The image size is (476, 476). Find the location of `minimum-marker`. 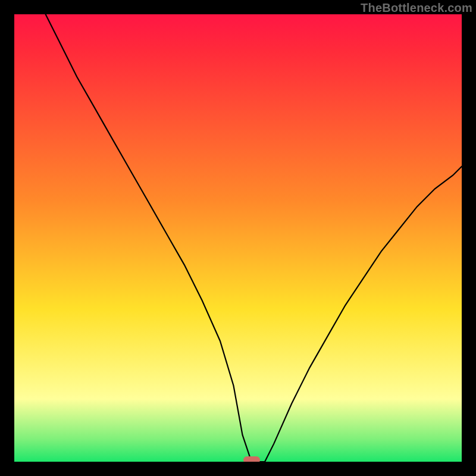

minimum-marker is located at coordinates (252, 459).